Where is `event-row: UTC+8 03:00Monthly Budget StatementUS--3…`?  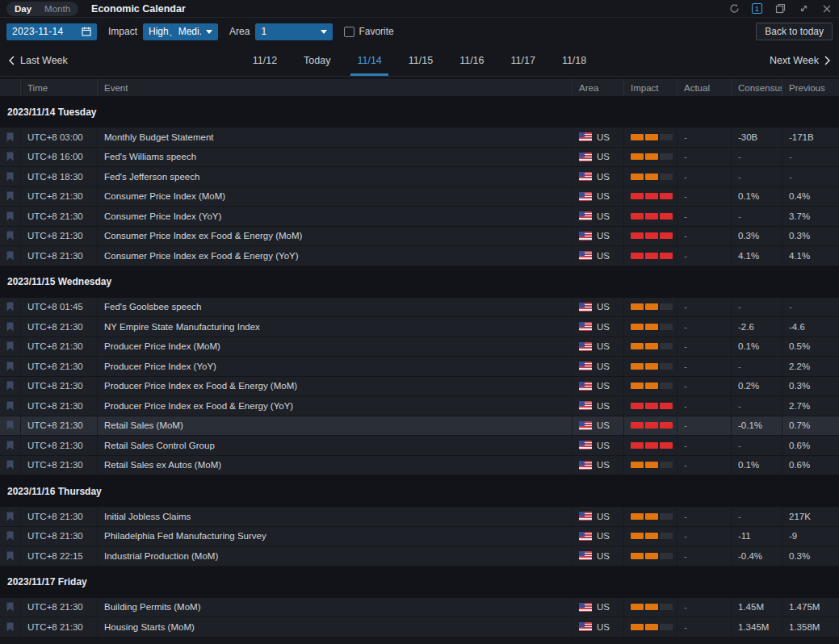 event-row: UTC+8 03:00Monthly Budget StatementUS--3… is located at coordinates (420, 137).